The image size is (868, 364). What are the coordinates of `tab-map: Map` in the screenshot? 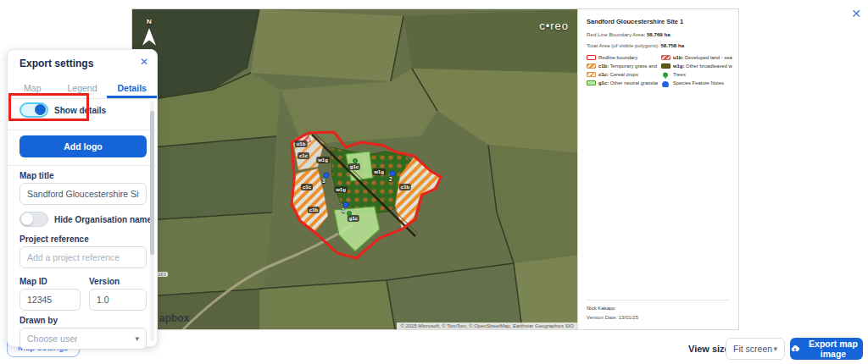 It's located at (32, 88).